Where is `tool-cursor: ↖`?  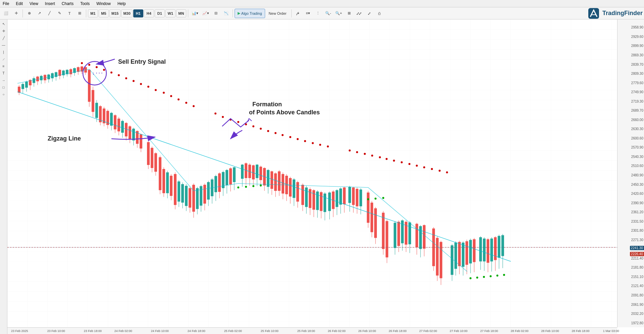 tool-cursor: ↖ is located at coordinates (4, 24).